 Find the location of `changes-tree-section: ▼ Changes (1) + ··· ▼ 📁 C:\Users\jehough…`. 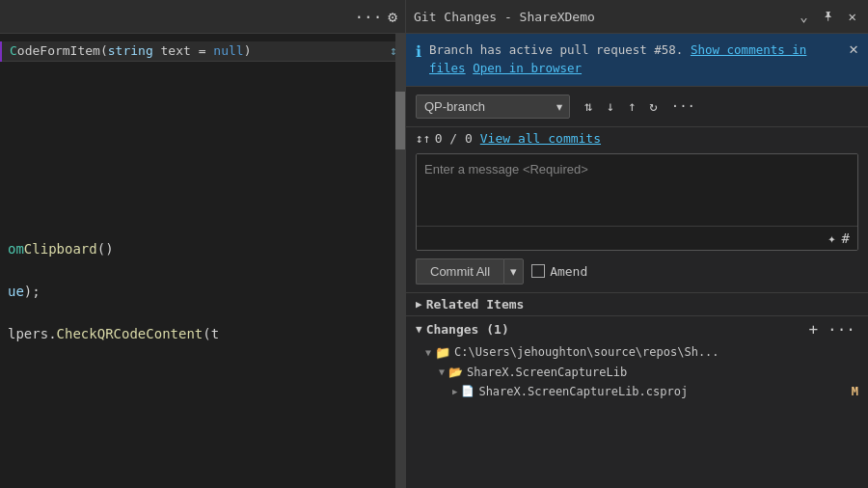

changes-tree-section: ▼ Changes (1) + ··· ▼ 📁 C:\Users\jehough… is located at coordinates (637, 359).